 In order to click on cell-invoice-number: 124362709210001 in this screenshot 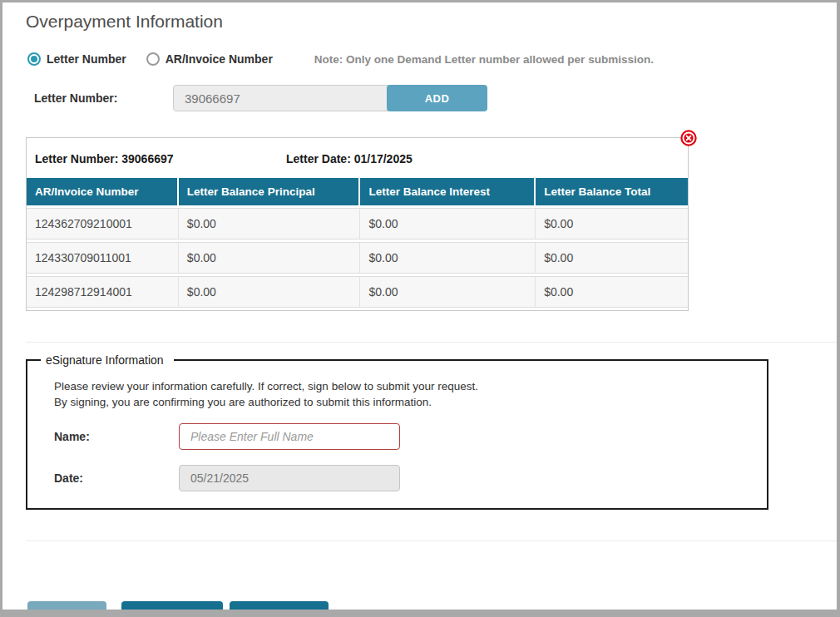, I will do `click(103, 224)`.